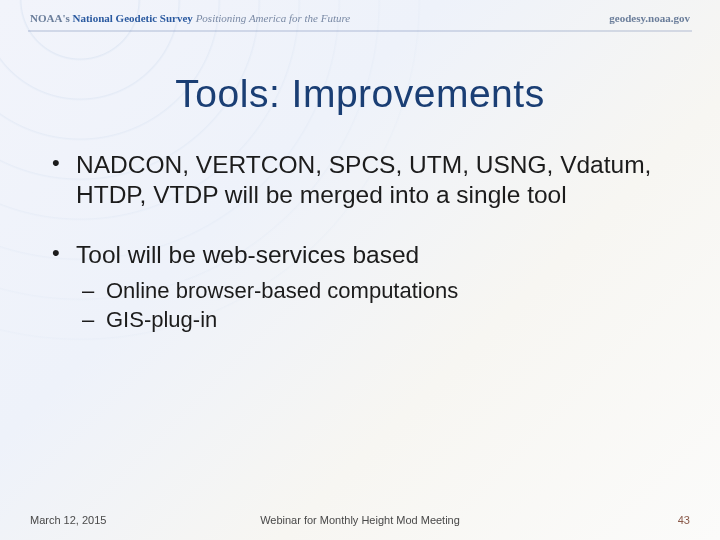 The image size is (720, 540). What do you see at coordinates (282, 290) in the screenshot?
I see `sub-bullet-text: Online browser-based computations` at bounding box center [282, 290].